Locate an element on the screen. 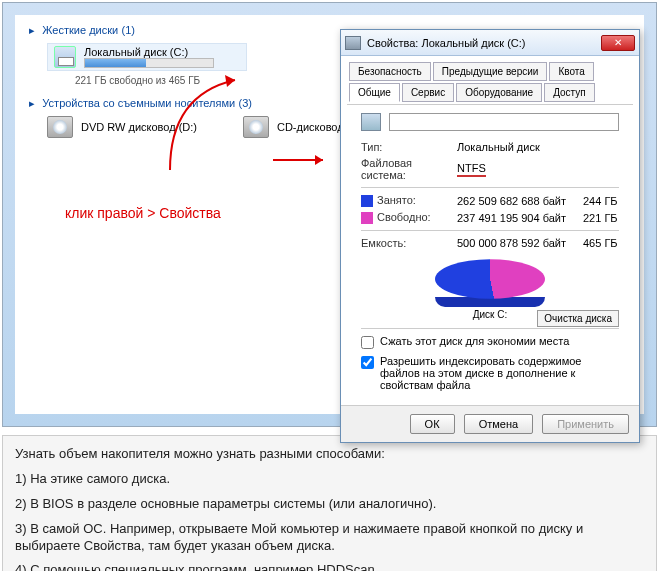 Image resolution: width=659 pixels, height=571 pixels. right-click-hint: клик правой > Свойства is located at coordinates (143, 213).